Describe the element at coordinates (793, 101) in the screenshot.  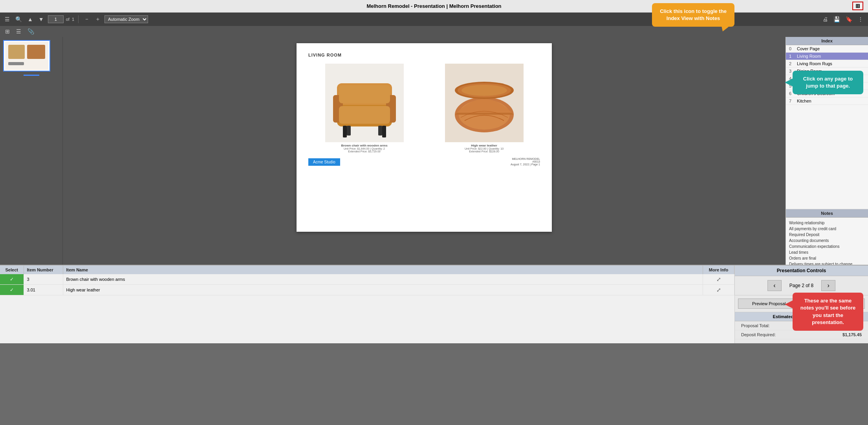
I see `index-num: 7` at that location.